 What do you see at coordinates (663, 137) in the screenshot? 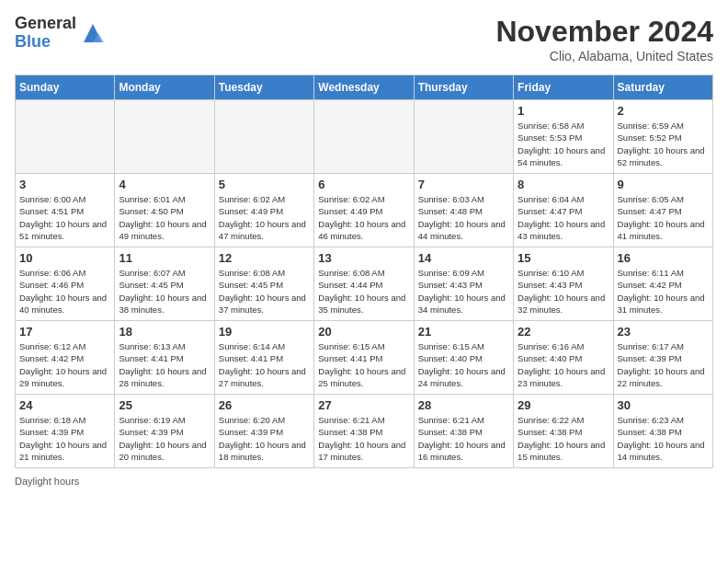
I see `day-cell: 2Sunrise: 6:59 AM Sunset: 5:52 PM Daylig…` at bounding box center [663, 137].